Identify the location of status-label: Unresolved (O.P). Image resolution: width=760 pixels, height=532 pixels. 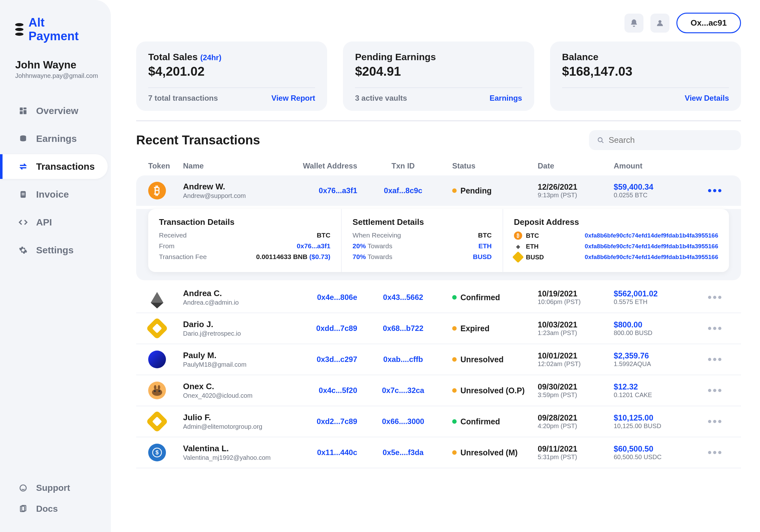
(493, 391).